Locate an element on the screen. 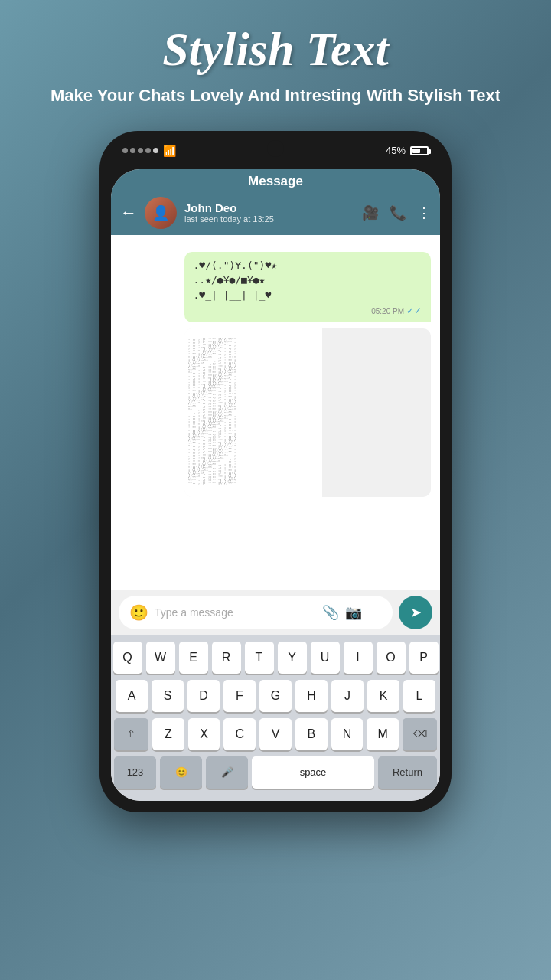 The image size is (551, 980). input-placeholder: Type a message is located at coordinates (236, 612).